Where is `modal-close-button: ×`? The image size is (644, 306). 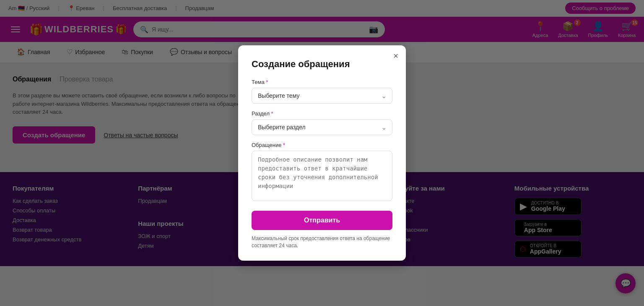
modal-close-button: × is located at coordinates (396, 56).